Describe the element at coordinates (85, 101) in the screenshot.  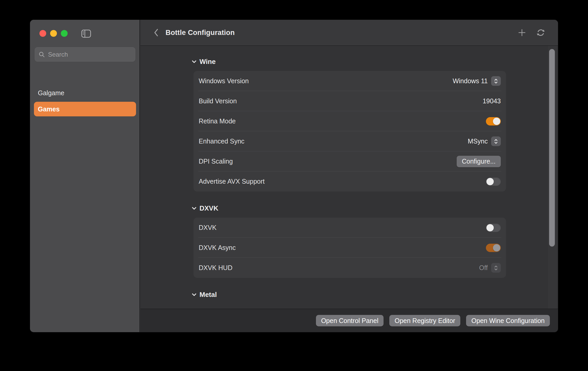
I see `sidebar-list: Galgame Games` at that location.